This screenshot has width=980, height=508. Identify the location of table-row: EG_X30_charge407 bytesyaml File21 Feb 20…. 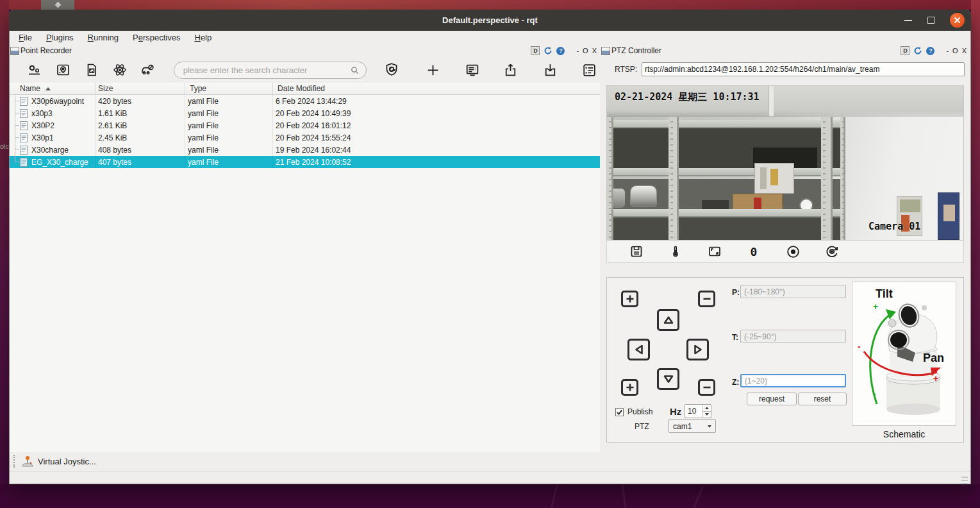
(305, 162).